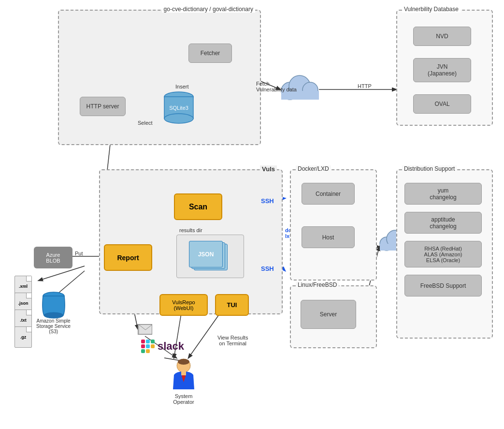 The height and width of the screenshot is (429, 504). Describe the element at coordinates (233, 338) in the screenshot. I see `view-results-label: View Results on Terminal` at that location.